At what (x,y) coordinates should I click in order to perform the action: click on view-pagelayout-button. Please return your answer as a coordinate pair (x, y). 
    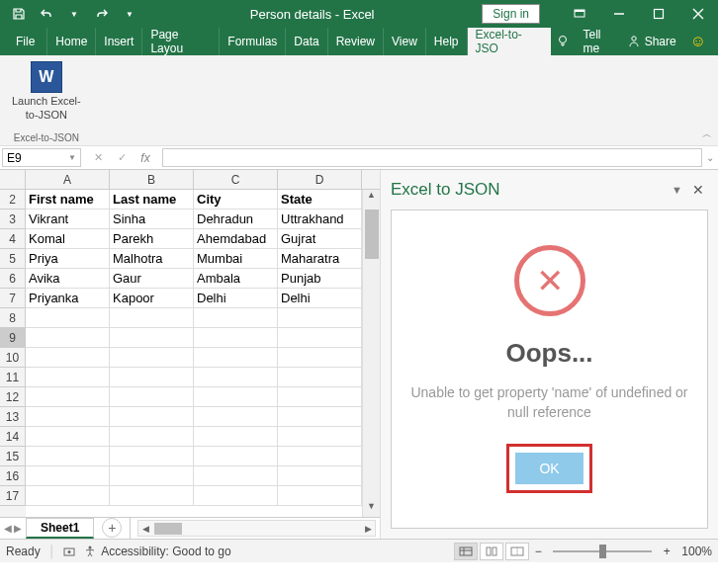
    Looking at the image, I should click on (492, 551).